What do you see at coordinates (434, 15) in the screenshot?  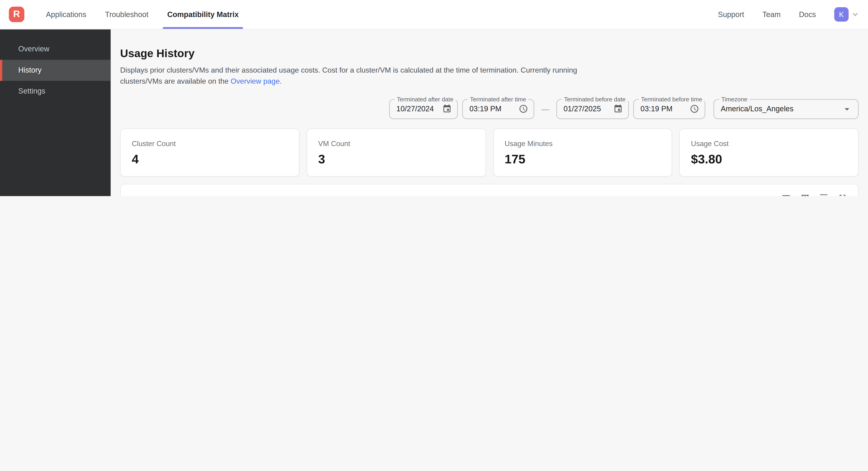 I see `top-nav: R Applications Troubleshoot Compatibilit…` at bounding box center [434, 15].